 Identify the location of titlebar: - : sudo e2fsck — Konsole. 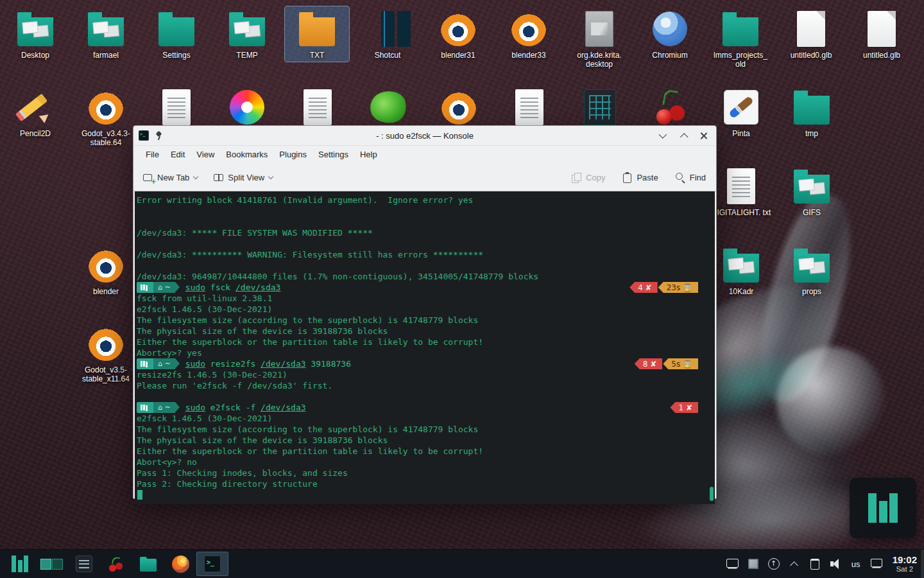
(425, 136).